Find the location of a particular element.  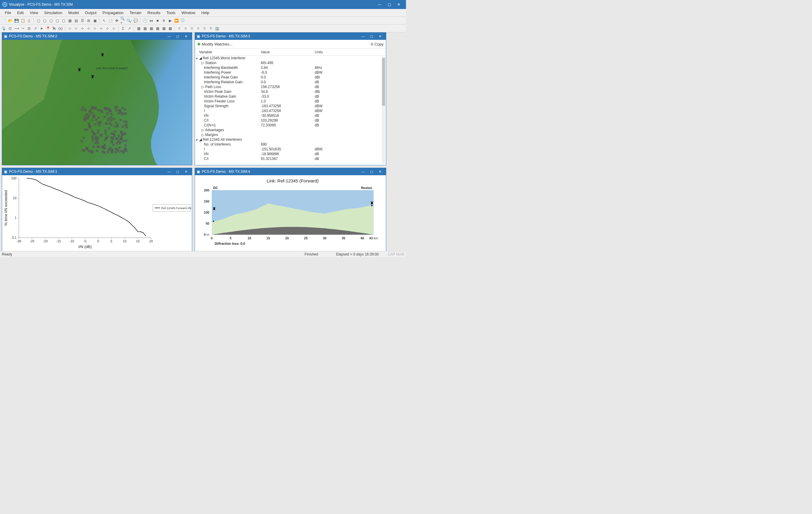

map5-icon: ▦ is located at coordinates (164, 28).